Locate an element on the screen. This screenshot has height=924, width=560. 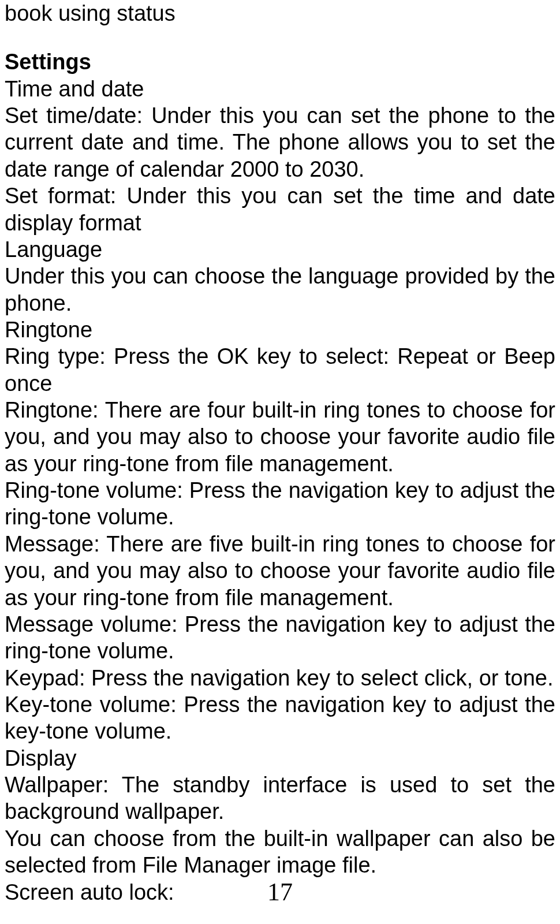
keypad-body: Keypad: Press the navigation key to sele… is located at coordinates (280, 678).